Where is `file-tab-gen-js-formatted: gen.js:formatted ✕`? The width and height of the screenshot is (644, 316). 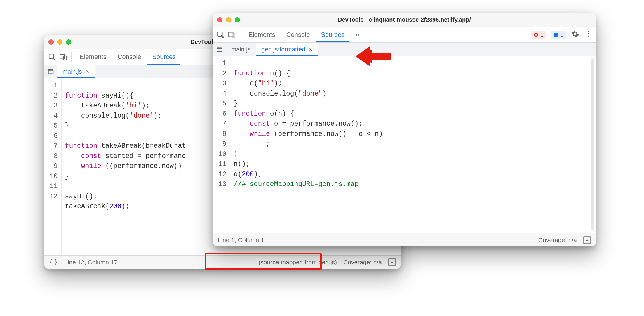
file-tab-gen-js-formatted: gen.js:formatted ✕ is located at coordinates (287, 49).